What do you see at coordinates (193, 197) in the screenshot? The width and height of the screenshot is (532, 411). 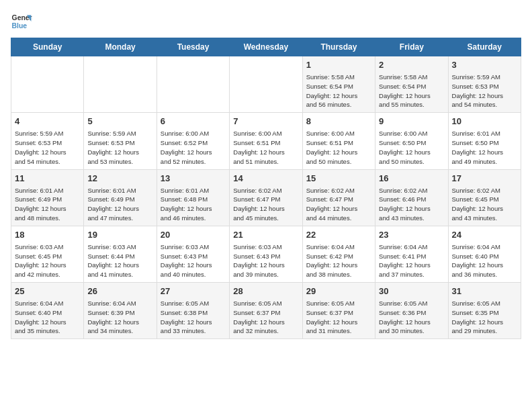 I see `calendar-cell: 13Sunrise: 6:01 AM Sunset: 6:48 PM Dayli…` at bounding box center [193, 197].